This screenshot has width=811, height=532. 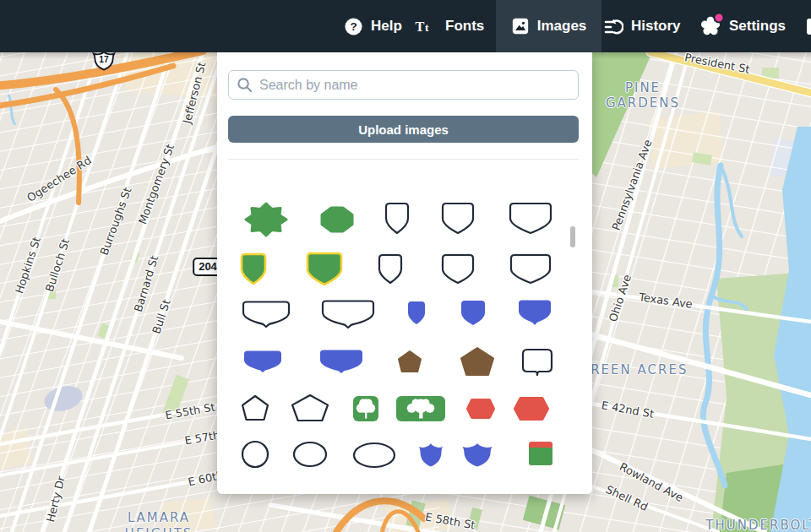 I want to click on fonts-icon: T t, so click(x=426, y=27).